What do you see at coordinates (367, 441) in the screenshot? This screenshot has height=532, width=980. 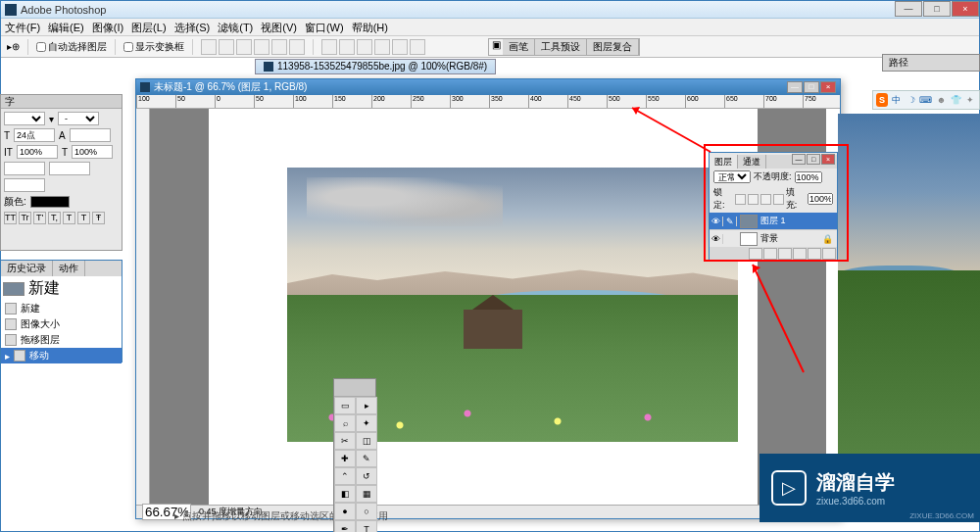 I see `slice-tool: ◫` at bounding box center [367, 441].